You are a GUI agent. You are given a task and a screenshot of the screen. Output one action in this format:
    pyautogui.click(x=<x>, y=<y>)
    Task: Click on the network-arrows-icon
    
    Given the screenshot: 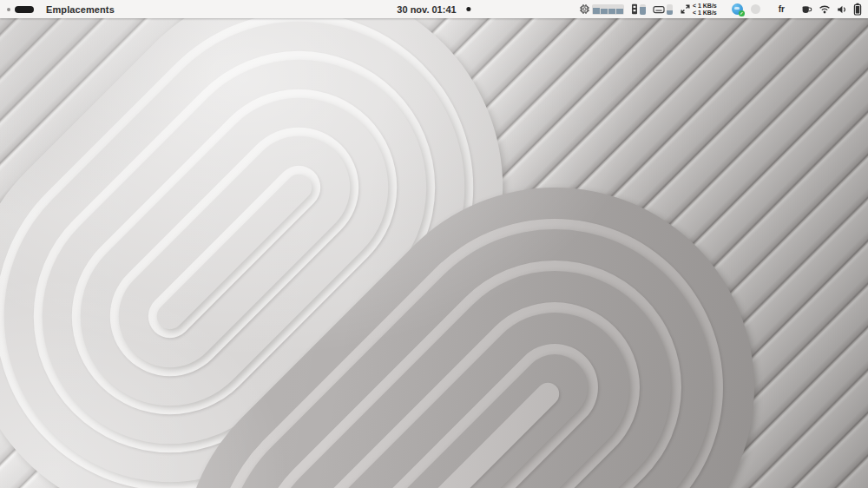 What is the action you would take?
    pyautogui.click(x=686, y=9)
    